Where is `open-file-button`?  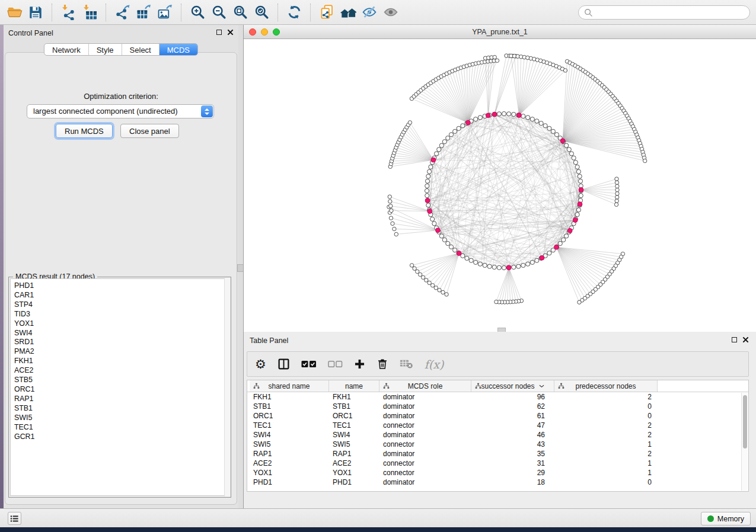
open-file-button is located at coordinates (14, 12).